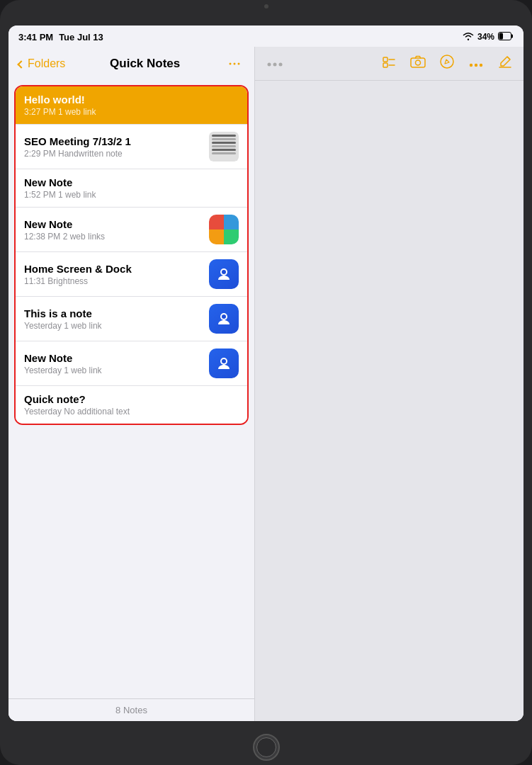 This screenshot has width=532, height=765. What do you see at coordinates (113, 230) in the screenshot?
I see `note-content: New Note 12:38 PM 2 web links` at bounding box center [113, 230].